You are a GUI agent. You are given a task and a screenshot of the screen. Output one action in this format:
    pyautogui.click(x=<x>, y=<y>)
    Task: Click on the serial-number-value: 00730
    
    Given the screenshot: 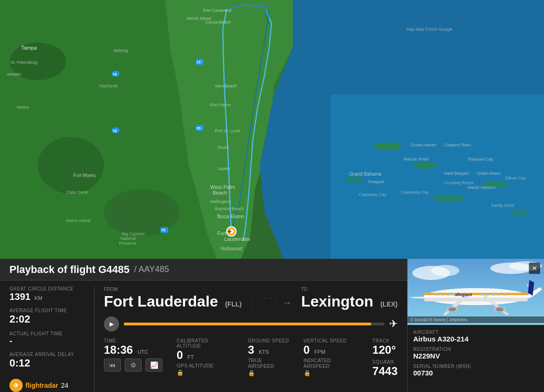 What is the action you would take?
    pyautogui.click(x=476, y=373)
    